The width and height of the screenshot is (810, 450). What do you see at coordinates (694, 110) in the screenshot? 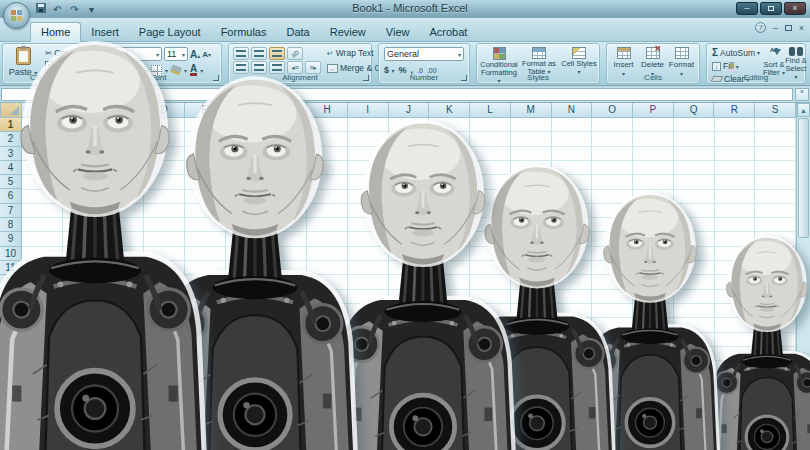
I see `column-header: Q` at bounding box center [694, 110].